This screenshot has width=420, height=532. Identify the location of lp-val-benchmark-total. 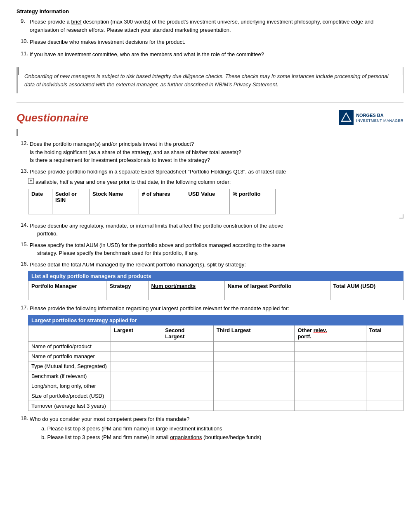
(385, 376).